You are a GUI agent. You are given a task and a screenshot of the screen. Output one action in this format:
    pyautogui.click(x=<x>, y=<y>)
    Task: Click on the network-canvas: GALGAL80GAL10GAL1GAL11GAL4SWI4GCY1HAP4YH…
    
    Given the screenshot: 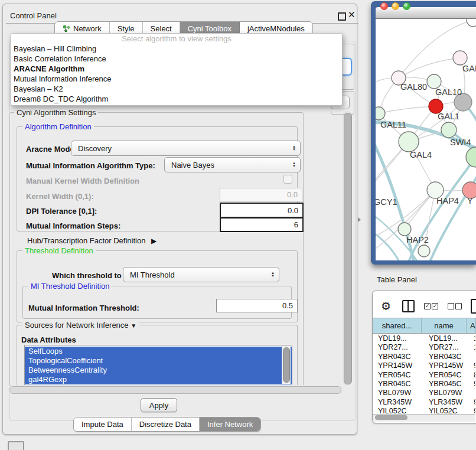 What is the action you would take?
    pyautogui.click(x=426, y=139)
    